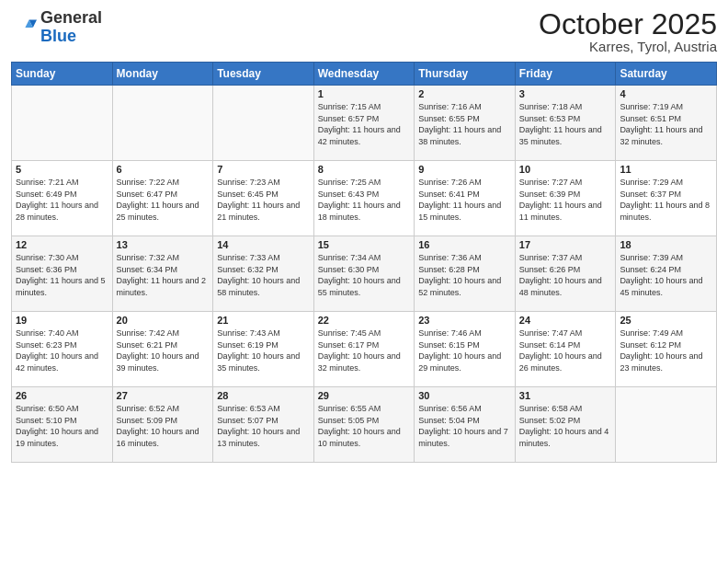 The image size is (728, 563). Describe the element at coordinates (24, 28) in the screenshot. I see `logo-icon` at that location.